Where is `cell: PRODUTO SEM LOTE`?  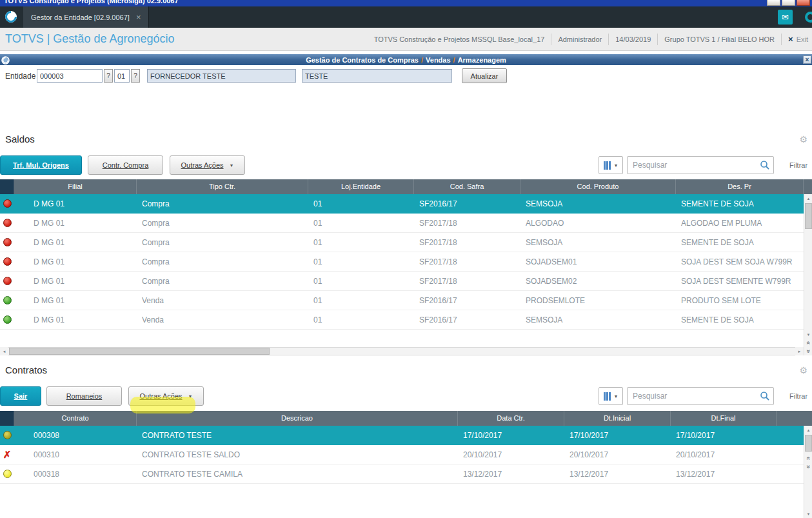
cell: PRODUTO SEM LOTE is located at coordinates (740, 301).